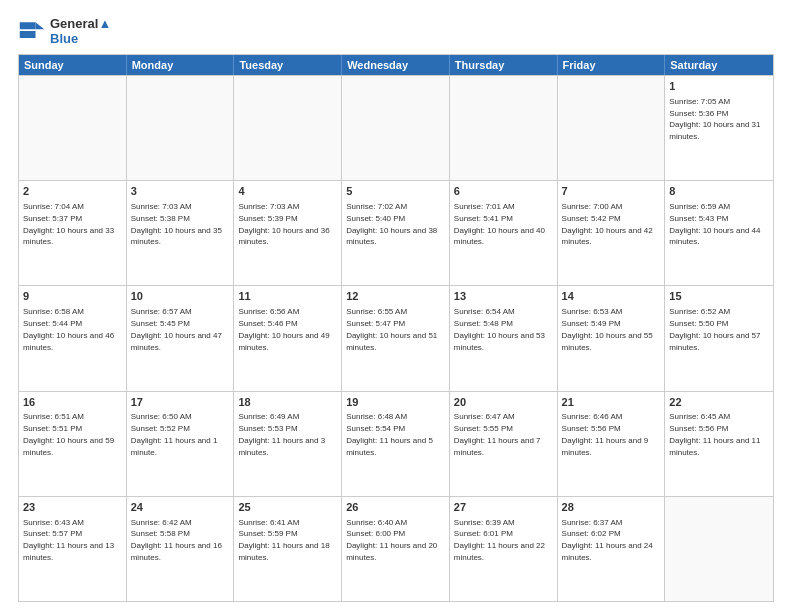  What do you see at coordinates (72, 192) in the screenshot?
I see `day-number: 2` at bounding box center [72, 192].